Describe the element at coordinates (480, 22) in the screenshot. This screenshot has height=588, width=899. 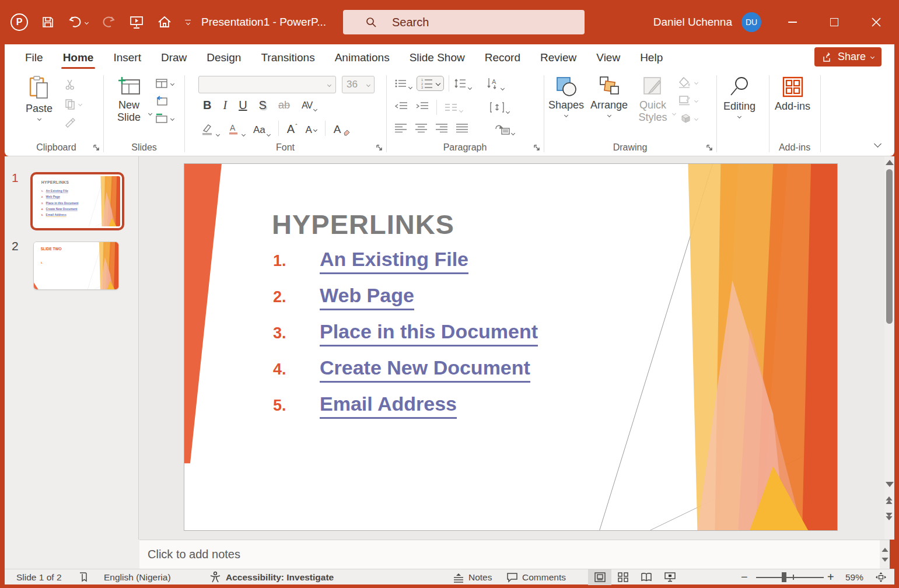
I see `search-input` at that location.